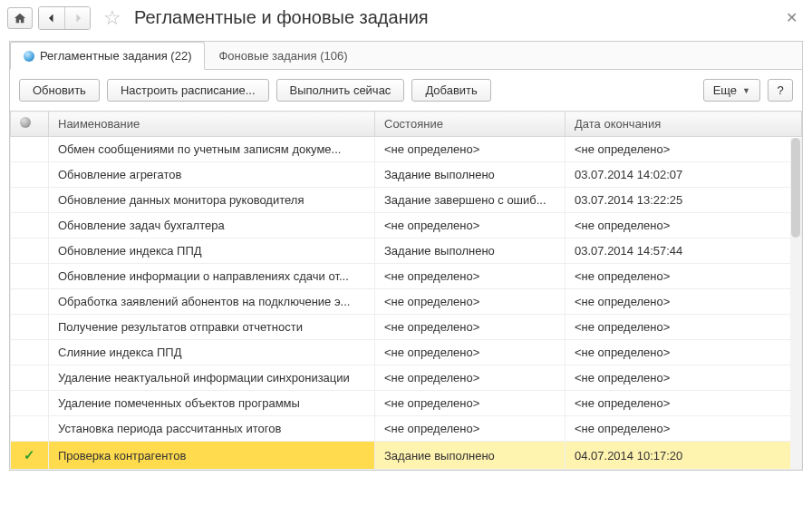  What do you see at coordinates (406, 277) in the screenshot?
I see `table-row: Обновление информации о направлениях сда…` at bounding box center [406, 277].